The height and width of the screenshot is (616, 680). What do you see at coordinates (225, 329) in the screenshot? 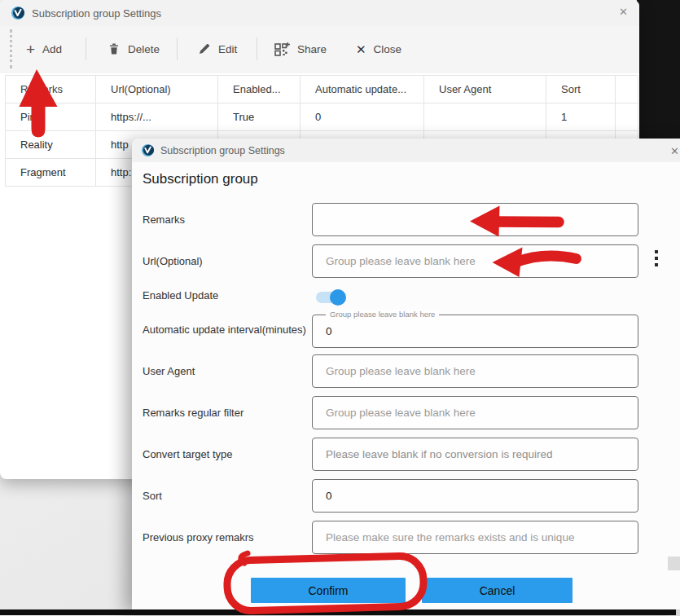
I see `auto-update-interval-label: Automatic update interval(minutes)` at bounding box center [225, 329].